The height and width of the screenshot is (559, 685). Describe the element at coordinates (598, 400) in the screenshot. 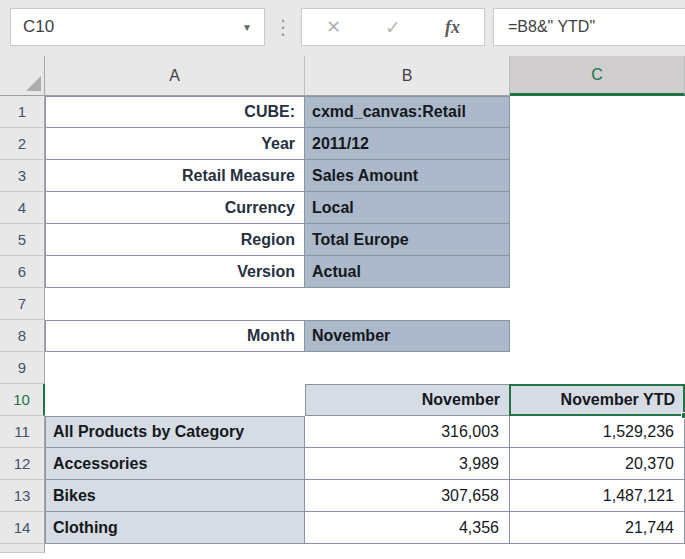

I see `cell-c10-active: November YTD` at that location.